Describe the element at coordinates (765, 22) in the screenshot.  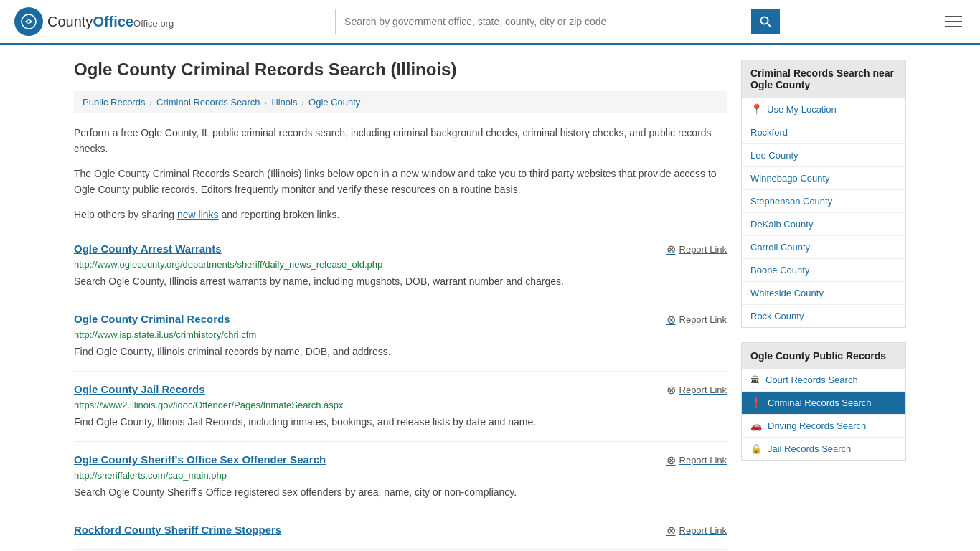
I see `search-button` at that location.